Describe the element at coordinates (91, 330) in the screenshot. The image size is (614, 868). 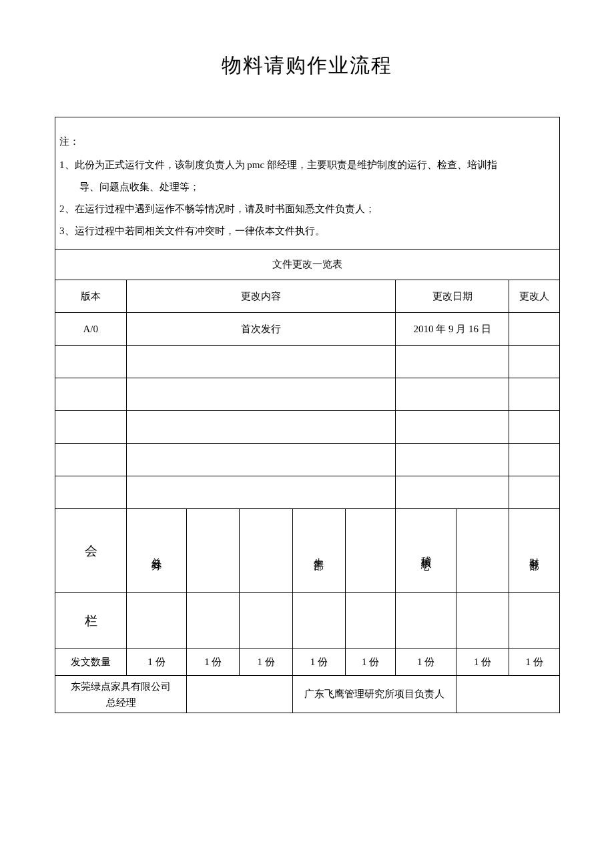
I see `row1-version: A/0` at that location.